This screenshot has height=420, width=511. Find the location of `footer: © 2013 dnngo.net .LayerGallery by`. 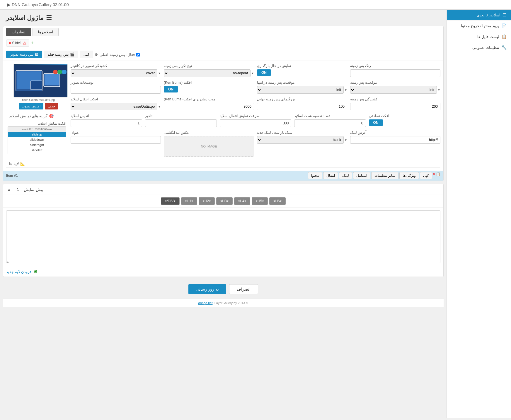

footer: © 2013 dnngo.net .LayerGallery by is located at coordinates (223, 303).